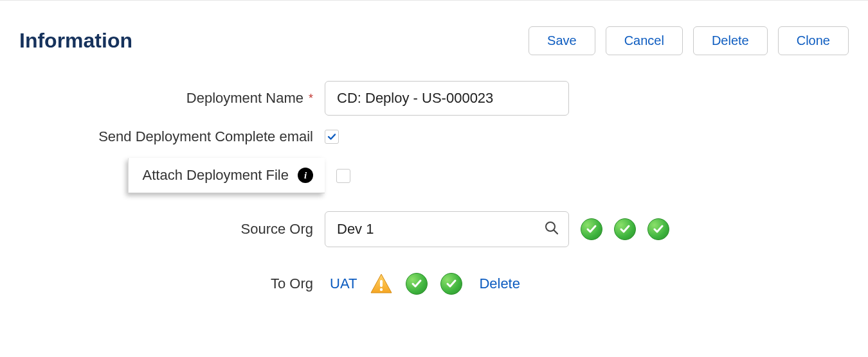  What do you see at coordinates (332, 137) in the screenshot?
I see `checkmark-icon` at bounding box center [332, 137].